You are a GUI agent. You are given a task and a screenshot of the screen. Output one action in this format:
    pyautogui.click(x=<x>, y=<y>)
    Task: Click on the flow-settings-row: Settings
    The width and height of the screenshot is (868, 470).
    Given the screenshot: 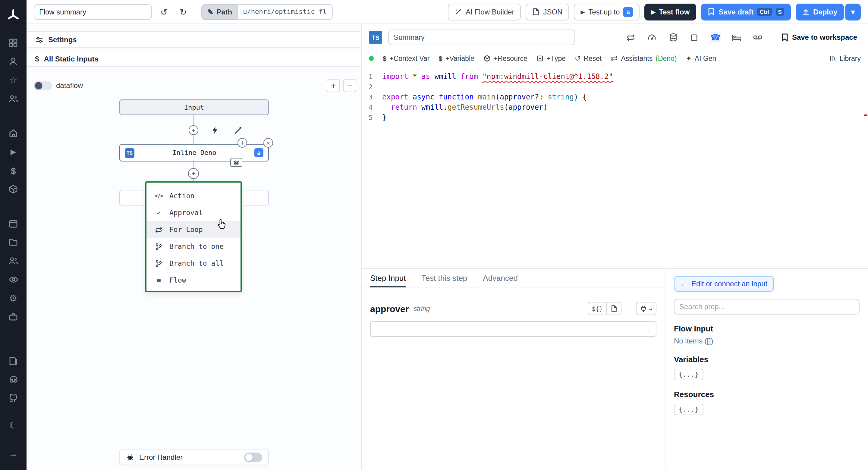 What is the action you would take?
    pyautogui.click(x=194, y=39)
    